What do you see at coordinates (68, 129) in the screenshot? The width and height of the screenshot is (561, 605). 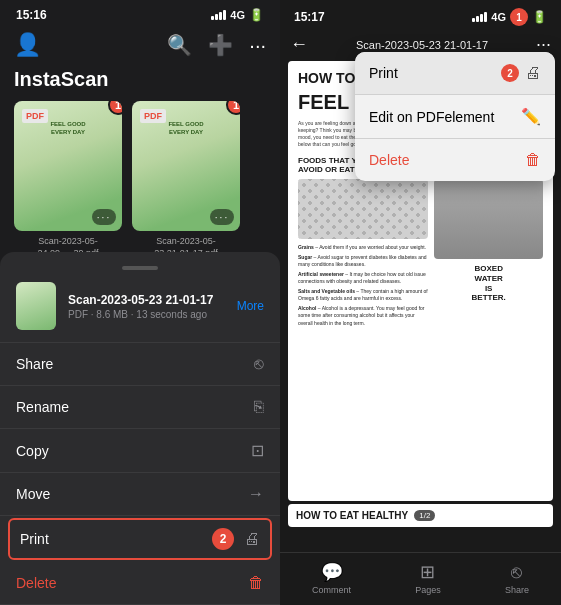 I see `thumb-text-1: FEEL GOODEVERY DAY` at bounding box center [68, 129].